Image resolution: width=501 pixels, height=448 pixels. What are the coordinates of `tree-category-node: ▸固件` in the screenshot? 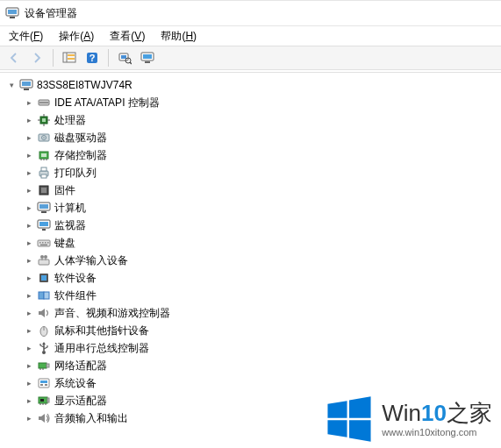 It's located at (261, 190).